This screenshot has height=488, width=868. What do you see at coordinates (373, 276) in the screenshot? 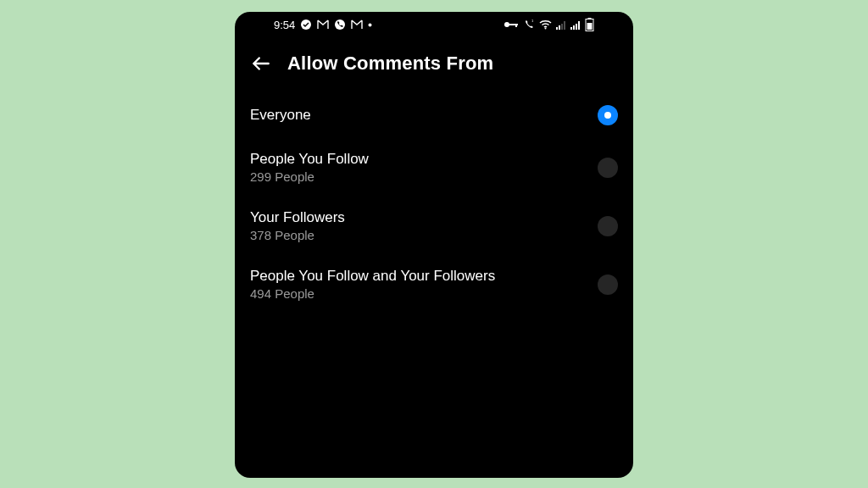
I see `option-title: People You Follow and Your Followers` at bounding box center [373, 276].